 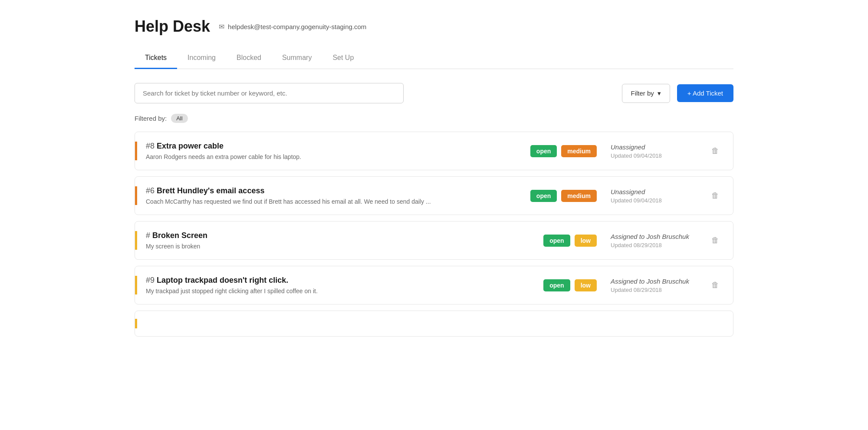 What do you see at coordinates (269, 93) in the screenshot?
I see `search-input` at bounding box center [269, 93].